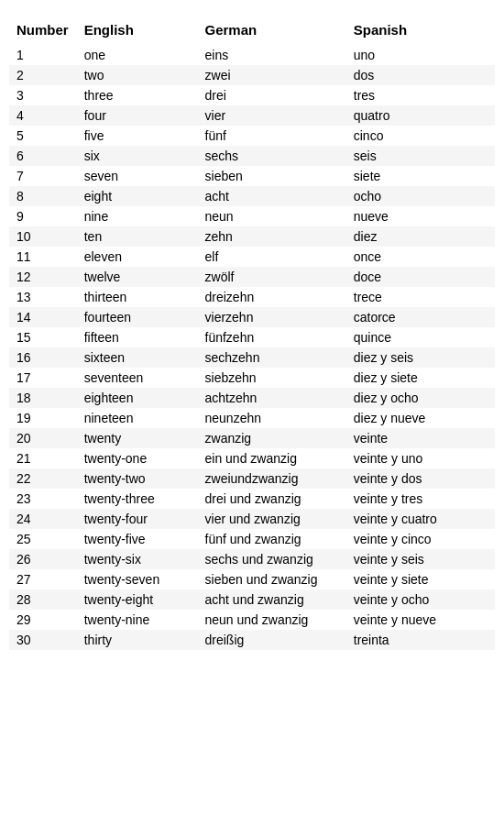 This screenshot has width=504, height=826. Describe the element at coordinates (272, 438) in the screenshot. I see `cell-german: zwanzig` at that location.